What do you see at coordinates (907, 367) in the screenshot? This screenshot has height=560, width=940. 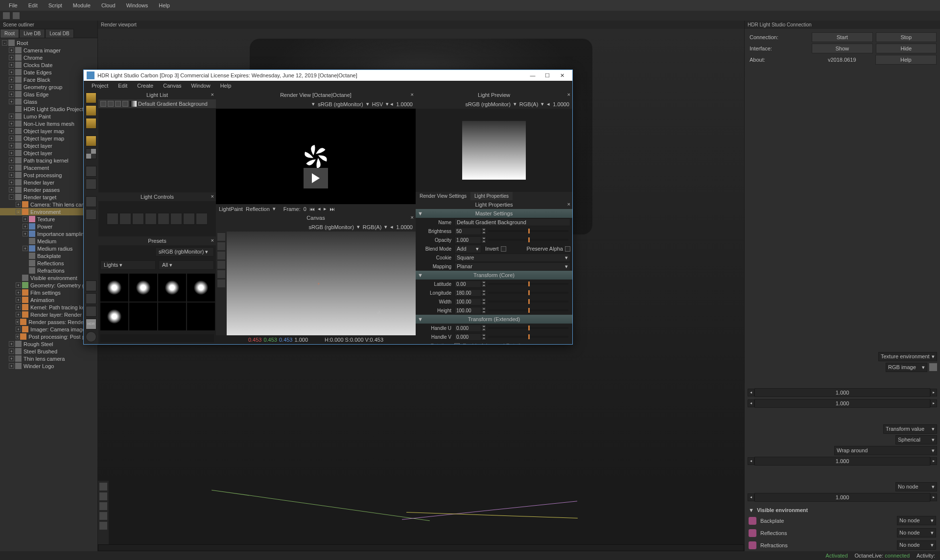 I see `imgtype-dropdown: RGB image▾` at bounding box center [907, 367].